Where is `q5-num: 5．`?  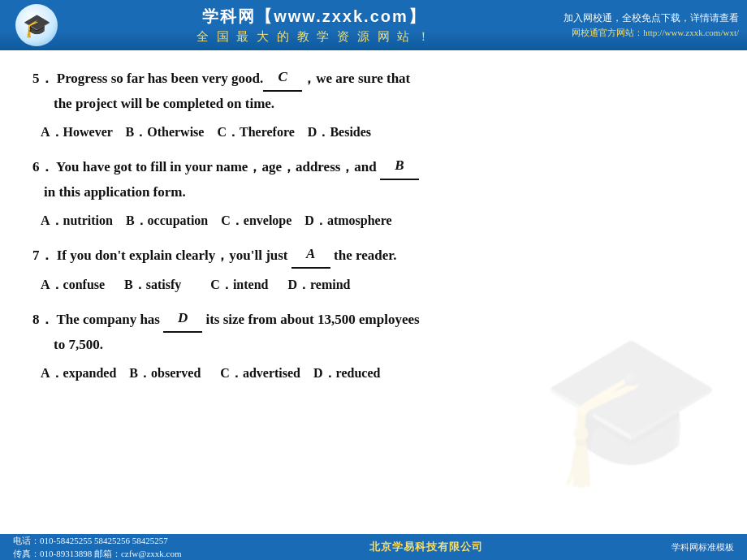 q5-num: 5． is located at coordinates (43, 78).